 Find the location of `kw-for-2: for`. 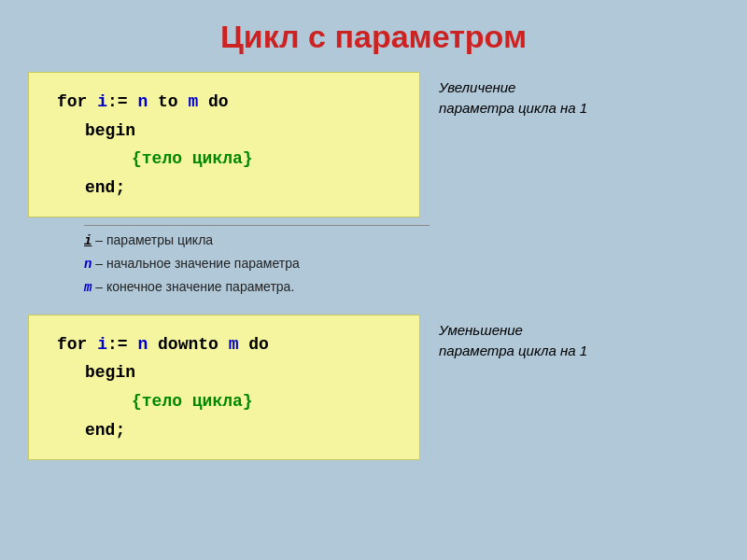

kw-for-2: for is located at coordinates (77, 344).